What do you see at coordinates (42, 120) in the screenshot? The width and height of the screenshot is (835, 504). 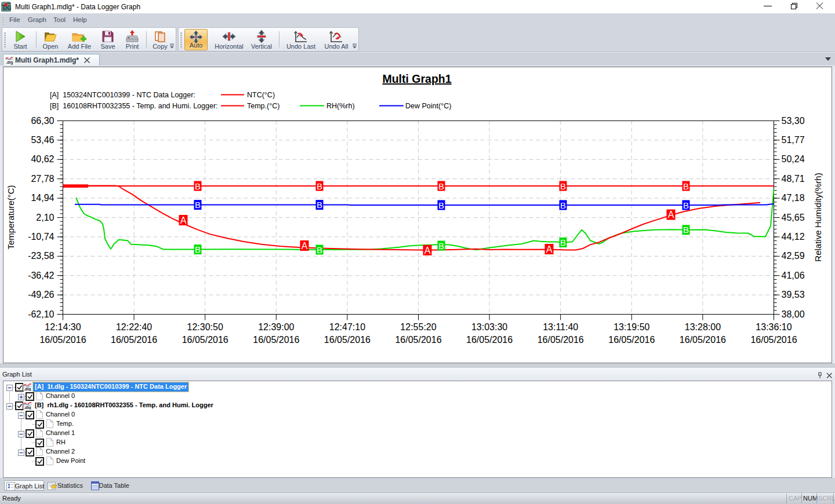 I see `svg-text: 66,30` at bounding box center [42, 120].